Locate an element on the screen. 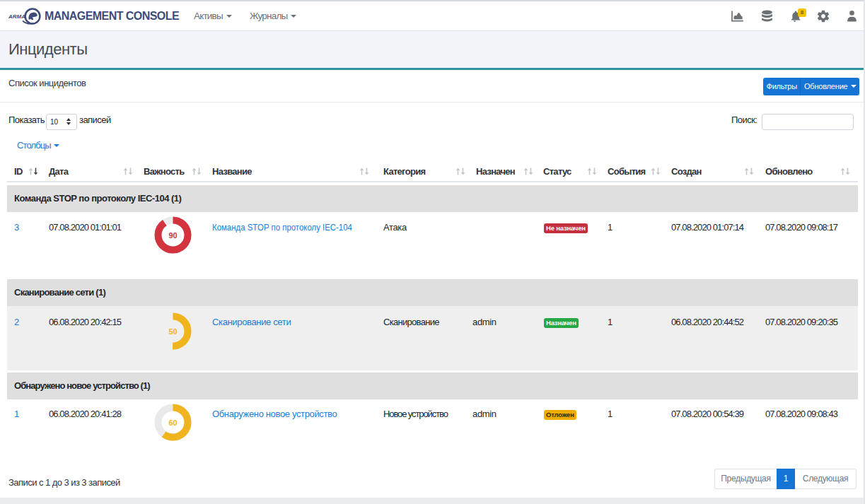 The image size is (865, 504). svg-text: ARMA is located at coordinates (17, 17).